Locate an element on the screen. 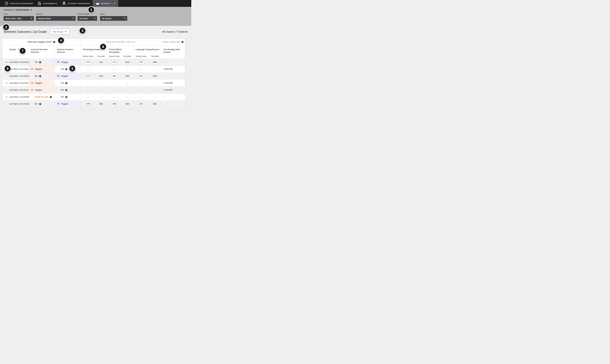 The width and height of the screenshot is (610, 364). column-header-dyslexia-screener: Dyslexia Screener Outcome is located at coordinates (68, 52).